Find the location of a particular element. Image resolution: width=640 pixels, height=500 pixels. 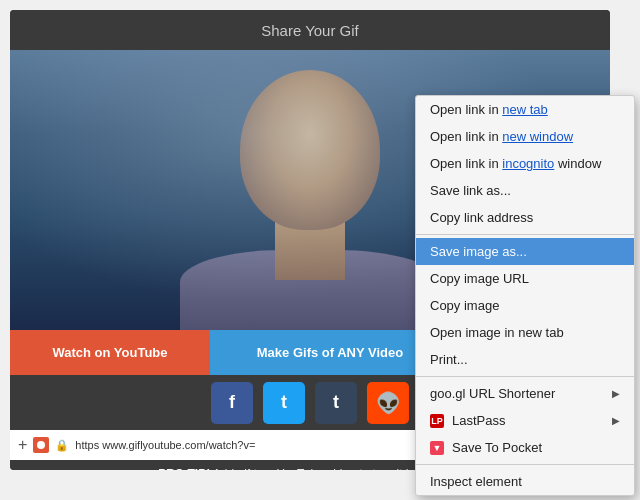

context-goo-gl-label: goo.gl URL Shortener is located at coordinates (492, 394).